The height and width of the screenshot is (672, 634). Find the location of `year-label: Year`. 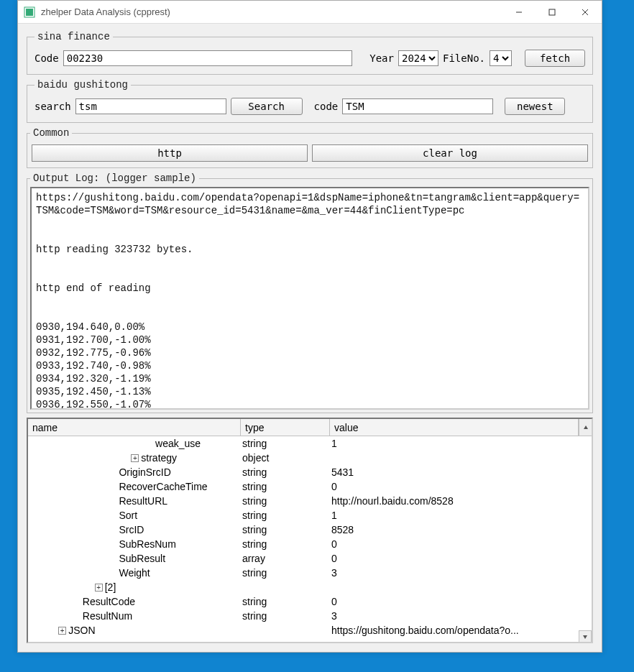

year-label: Year is located at coordinates (382, 58).